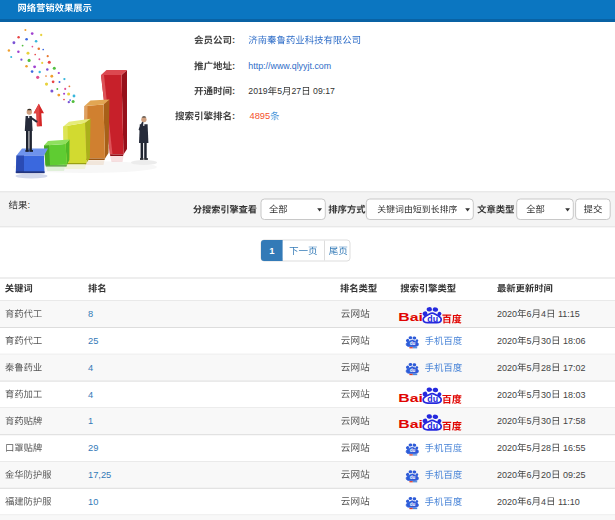 Image resolution: width=615 pixels, height=520 pixels. What do you see at coordinates (290, 66) in the screenshot?
I see `svg-text: http://www.qlyyjt.com` at bounding box center [290, 66].